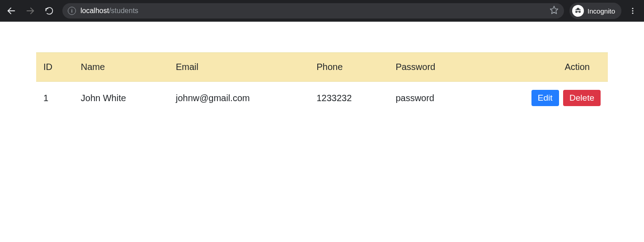 This screenshot has width=644, height=242. What do you see at coordinates (95, 11) in the screenshot?
I see `url-host: localhost` at bounding box center [95, 11].